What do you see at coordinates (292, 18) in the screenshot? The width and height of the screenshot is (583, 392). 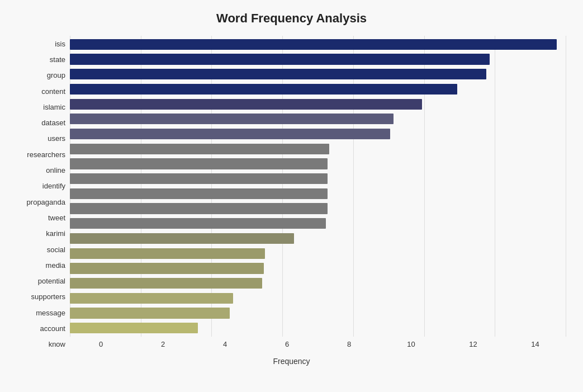 I see `chart-title: Word Frequency Analysis` at bounding box center [292, 18].